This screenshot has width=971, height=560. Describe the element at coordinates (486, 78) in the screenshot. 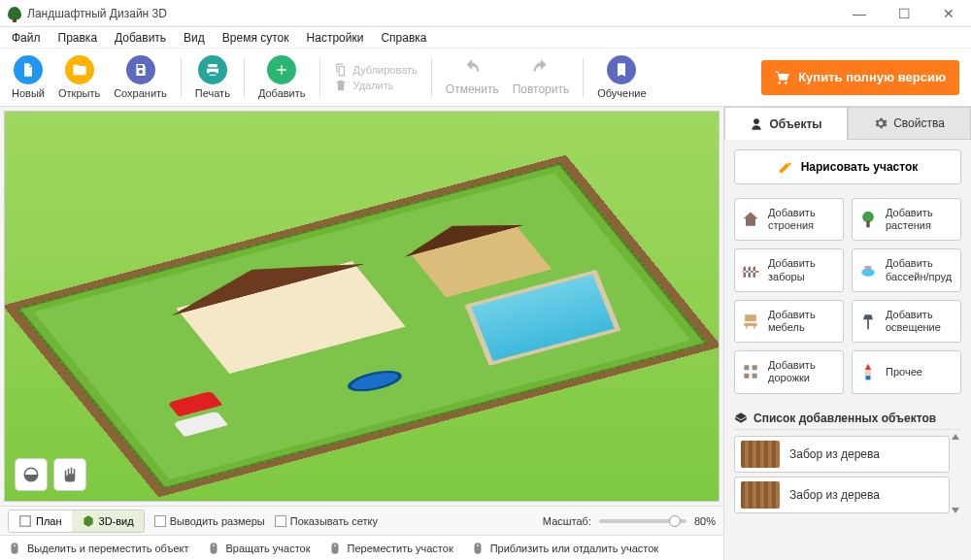

I see `toolbar: Новый Открыть Сохранить Печать Добавить …` at that location.